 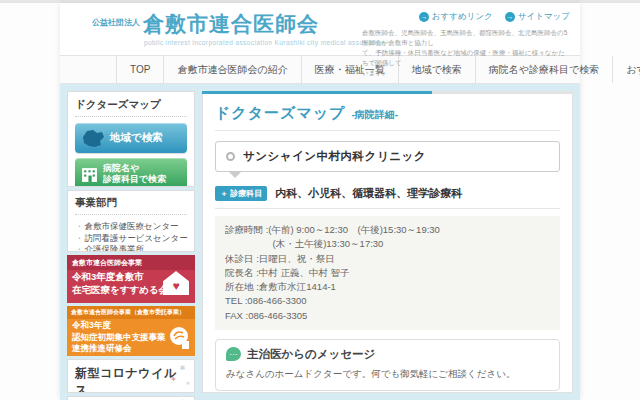 I want to click on clinic-name-box: サンシャイン中村内科クリニック, so click(x=388, y=156).